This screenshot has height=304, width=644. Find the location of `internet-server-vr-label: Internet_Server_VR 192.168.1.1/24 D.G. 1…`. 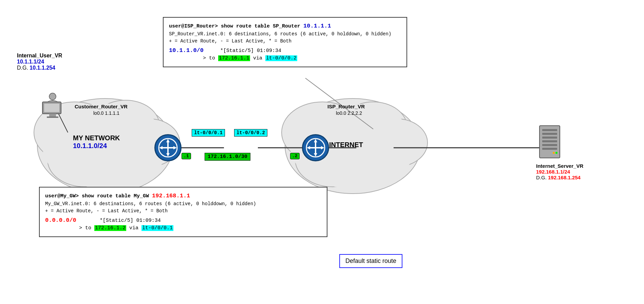

internet-server-vr-label: Internet_Server_VR 192.168.1.1/24 D.G. 1… is located at coordinates (560, 172).